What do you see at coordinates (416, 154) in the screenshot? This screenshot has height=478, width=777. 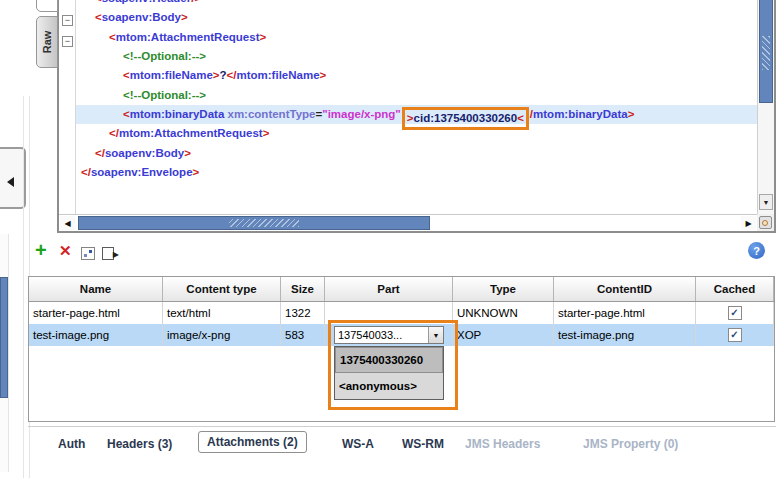 I see `xml-line: </soapenv:Body>` at bounding box center [416, 154].